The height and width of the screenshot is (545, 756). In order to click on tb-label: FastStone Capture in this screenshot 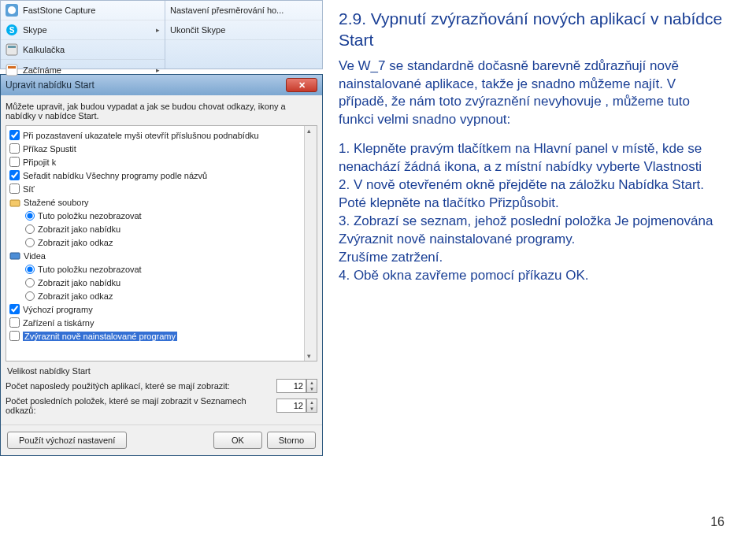, I will do `click(59, 10)`.